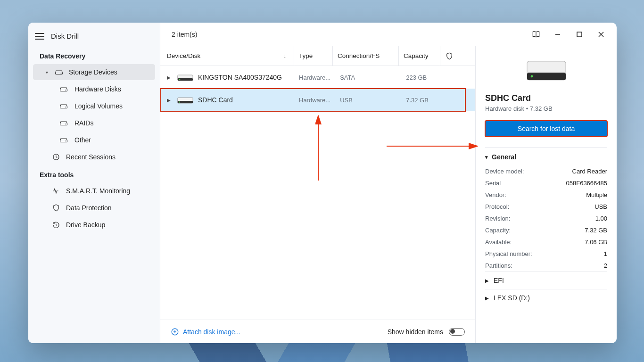  What do you see at coordinates (318, 56) in the screenshot?
I see `device-table-header: Device/Disk ↓ Type Connection/FS Capacit…` at bounding box center [318, 56].